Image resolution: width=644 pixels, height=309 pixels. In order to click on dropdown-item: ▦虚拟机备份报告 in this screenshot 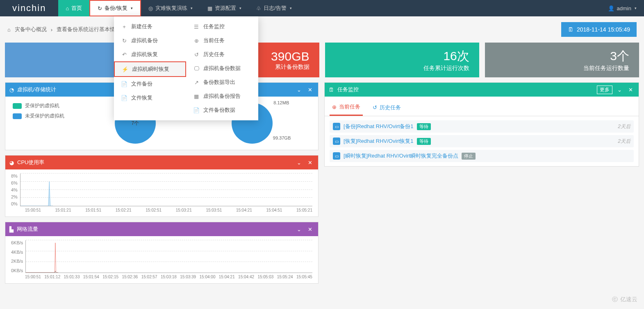, I will do `click(222, 96)`.